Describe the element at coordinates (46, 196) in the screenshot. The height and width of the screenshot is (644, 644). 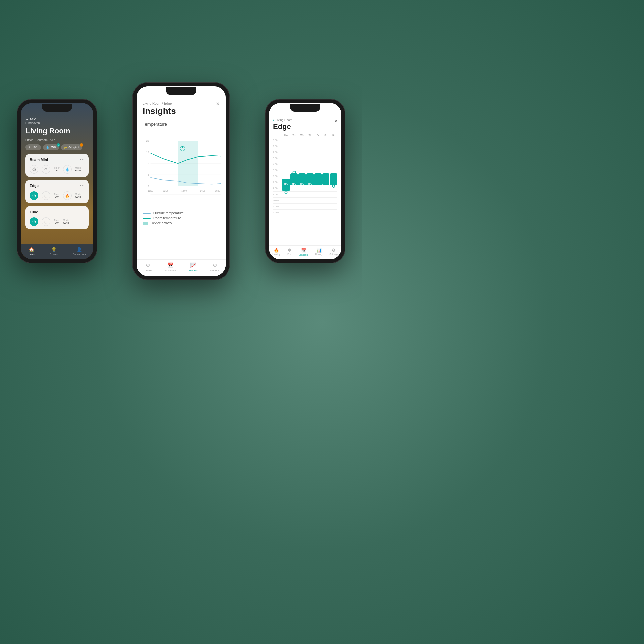
I see `timer-btn-edge: ◷` at that location.